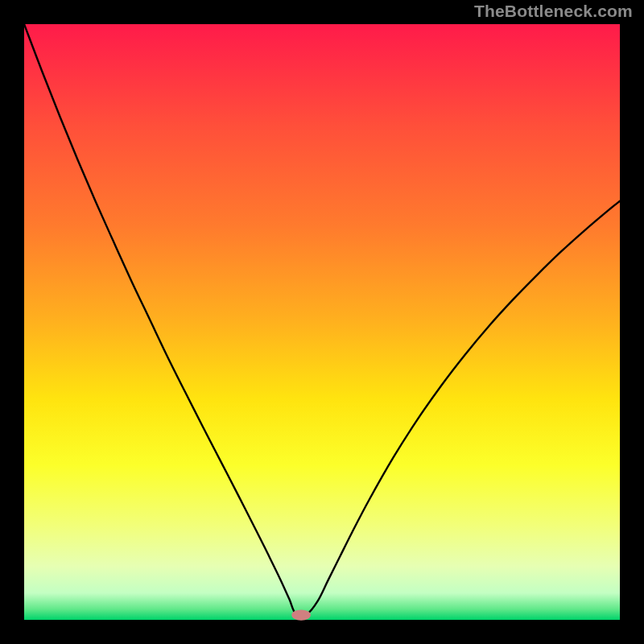 The height and width of the screenshot is (644, 644). Describe the element at coordinates (301, 615) in the screenshot. I see `optimum-marker` at that location.